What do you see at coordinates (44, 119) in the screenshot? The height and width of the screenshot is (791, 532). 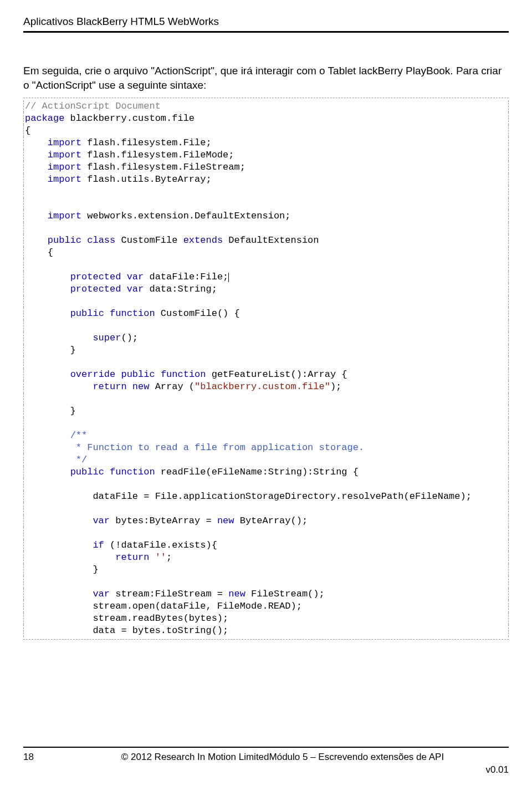 I see `code-text: package` at bounding box center [44, 119].